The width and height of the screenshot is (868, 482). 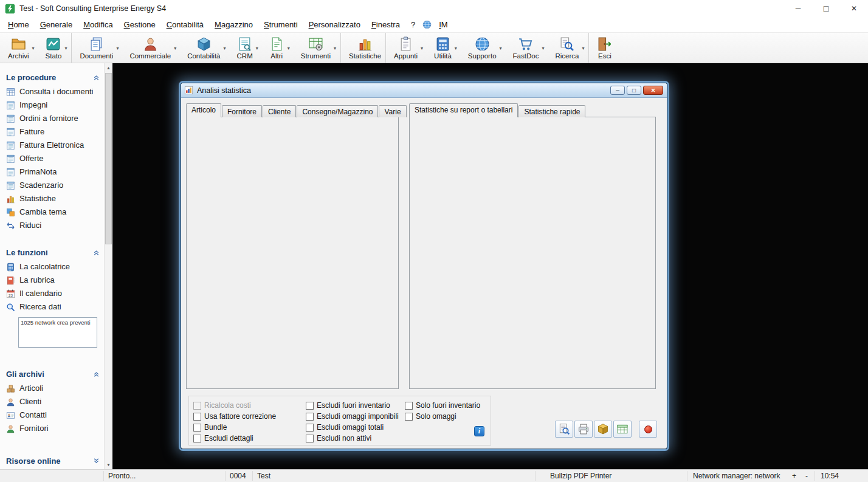 What do you see at coordinates (53, 226) in the screenshot?
I see `sidebar-item: Riduci` at bounding box center [53, 226].